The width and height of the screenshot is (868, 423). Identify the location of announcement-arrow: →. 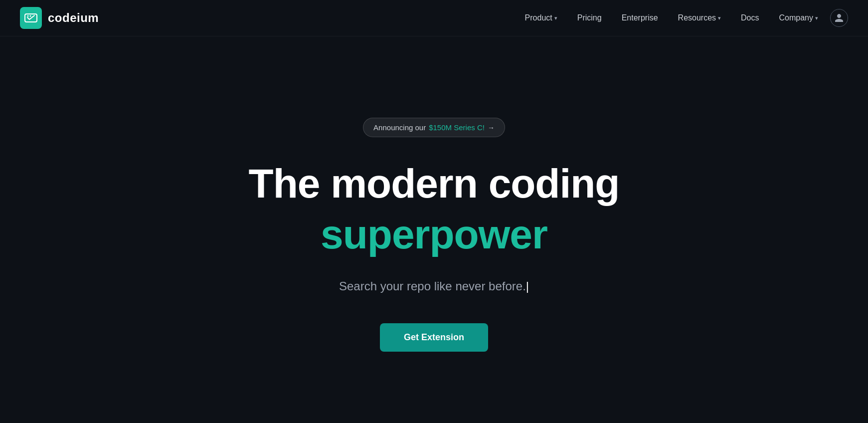
(491, 128).